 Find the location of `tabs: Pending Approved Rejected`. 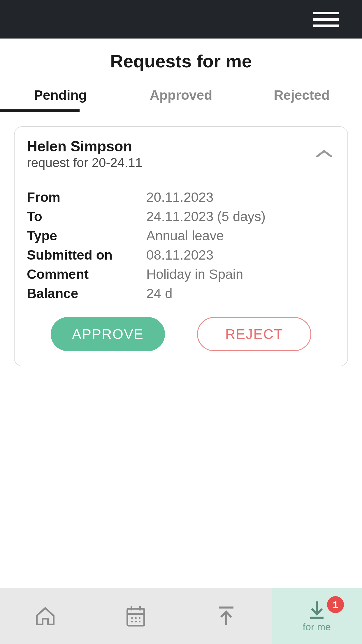

tabs: Pending Approved Rejected is located at coordinates (181, 96).